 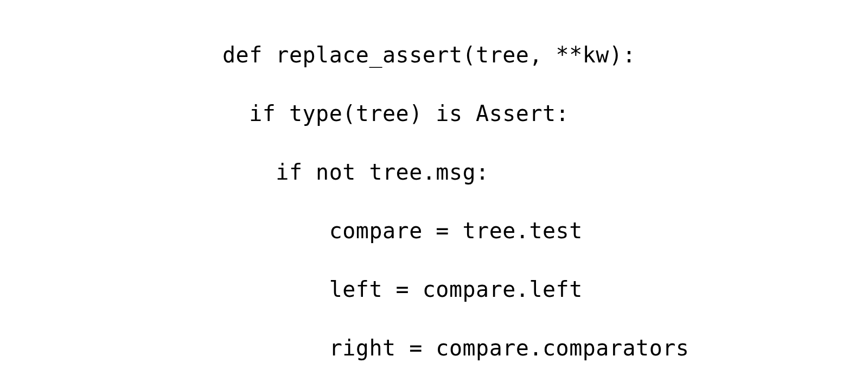 I want to click on code-line-5: left = compare.left, so click(x=462, y=289).